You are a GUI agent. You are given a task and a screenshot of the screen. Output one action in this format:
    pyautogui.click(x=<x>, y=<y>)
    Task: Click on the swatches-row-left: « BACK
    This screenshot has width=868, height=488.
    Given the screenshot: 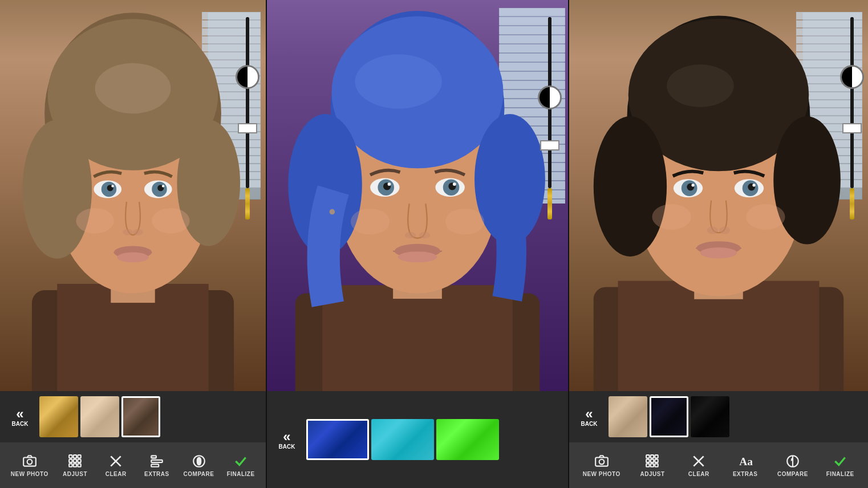 What is the action you would take?
    pyautogui.click(x=133, y=417)
    